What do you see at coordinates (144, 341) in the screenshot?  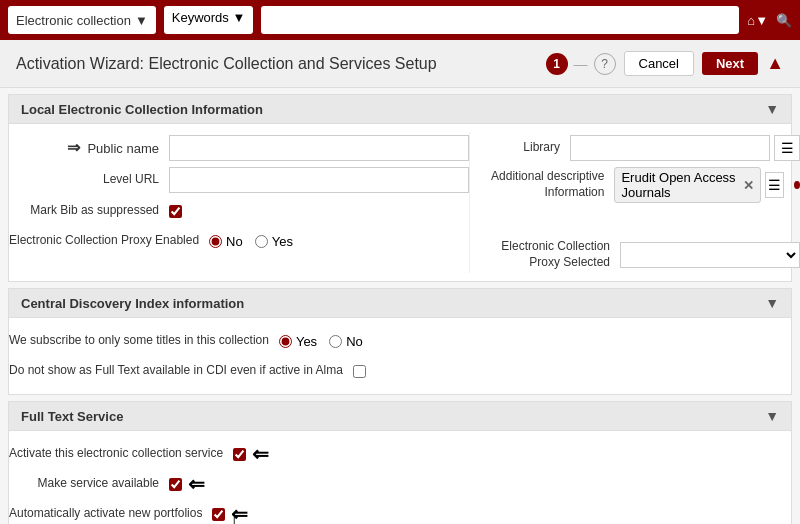 I see `subscribe-label: We subscribe to only some titles in this…` at bounding box center [144, 341].